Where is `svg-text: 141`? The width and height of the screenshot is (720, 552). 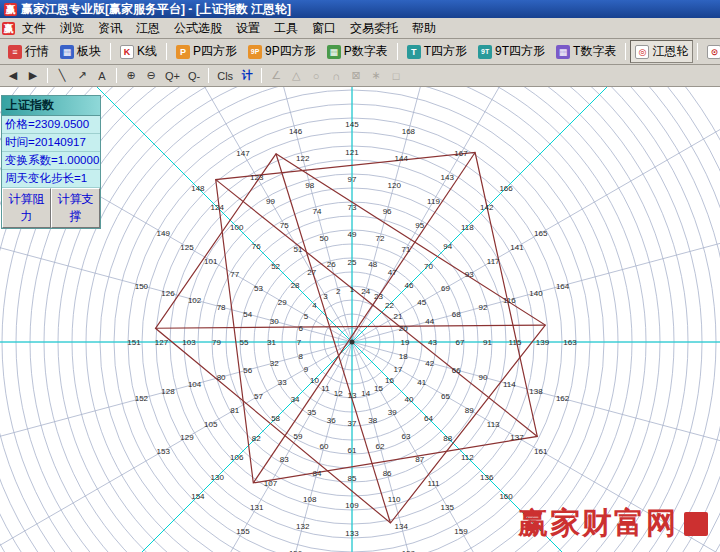 svg-text: 141 is located at coordinates (517, 248).